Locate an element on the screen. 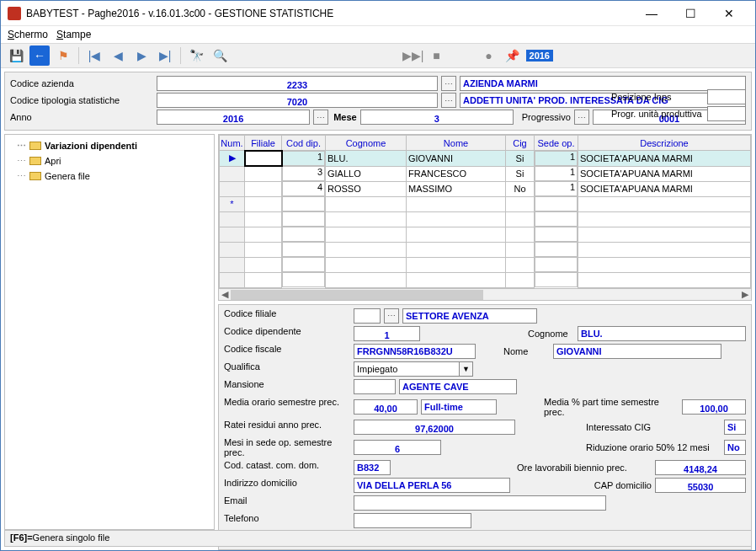 The height and width of the screenshot is (551, 756). close-button: ✕ is located at coordinates (729, 13).